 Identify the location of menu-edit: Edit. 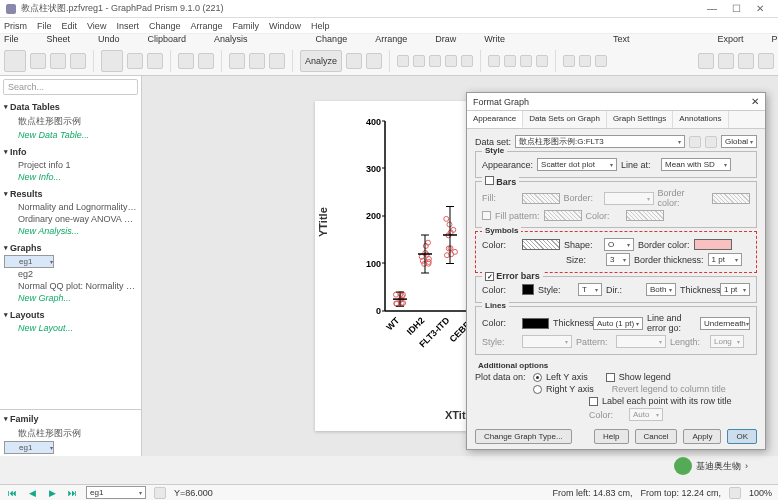
(70, 26).